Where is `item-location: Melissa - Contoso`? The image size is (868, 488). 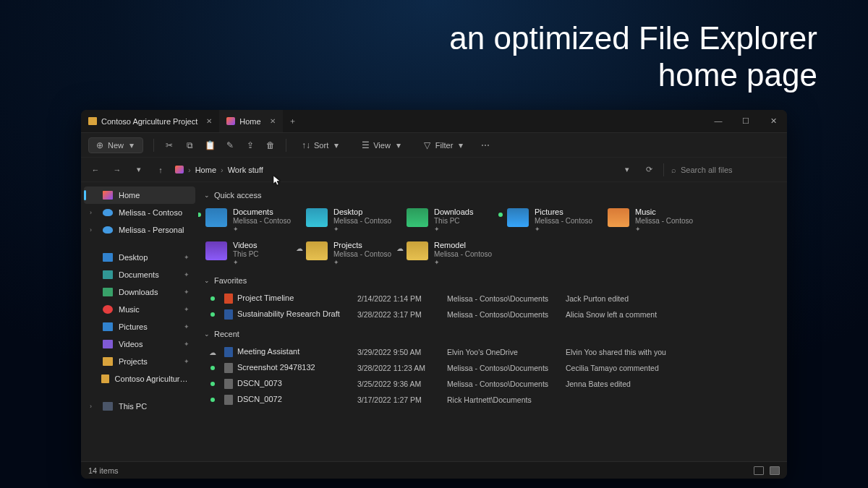 item-location: Melissa - Contoso is located at coordinates (664, 221).